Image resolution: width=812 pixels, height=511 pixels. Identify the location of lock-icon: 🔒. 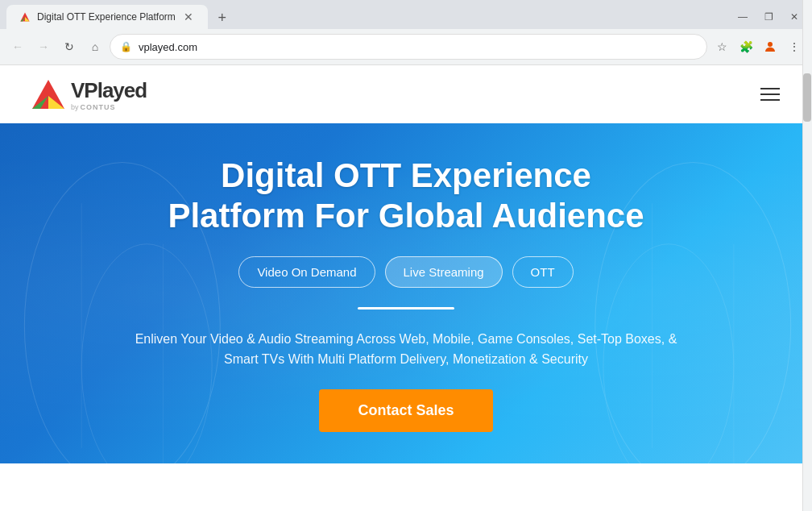
(126, 47).